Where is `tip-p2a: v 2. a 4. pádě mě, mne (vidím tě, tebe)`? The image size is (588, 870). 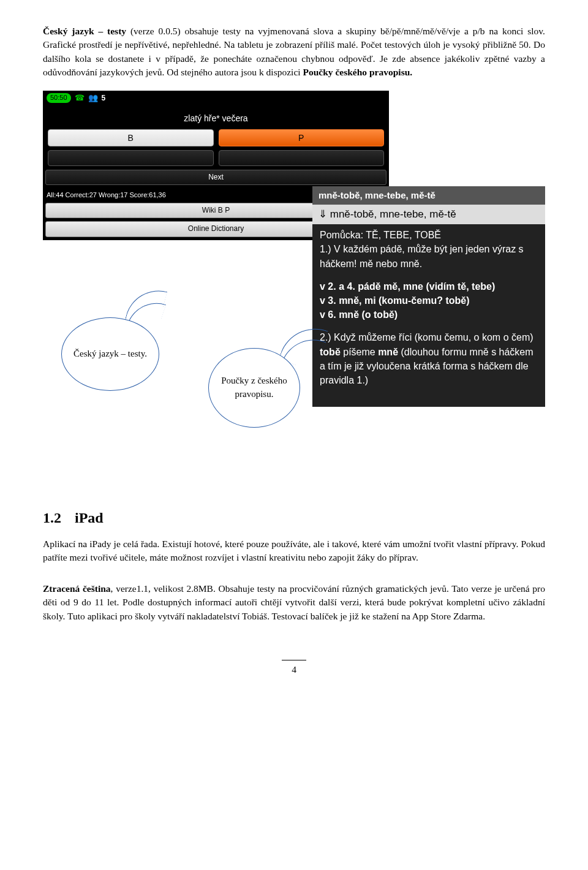 tip-p2a: v 2. a 4. pádě mě, mne (vidím tě, tebe) is located at coordinates (407, 287).